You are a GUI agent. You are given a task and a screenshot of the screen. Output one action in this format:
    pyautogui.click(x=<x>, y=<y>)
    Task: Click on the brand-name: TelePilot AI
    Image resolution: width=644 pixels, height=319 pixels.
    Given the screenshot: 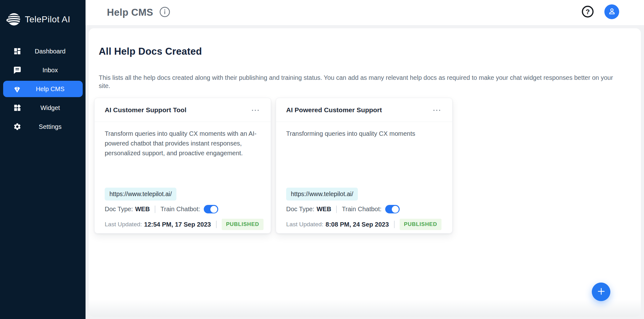 What is the action you would take?
    pyautogui.click(x=48, y=19)
    